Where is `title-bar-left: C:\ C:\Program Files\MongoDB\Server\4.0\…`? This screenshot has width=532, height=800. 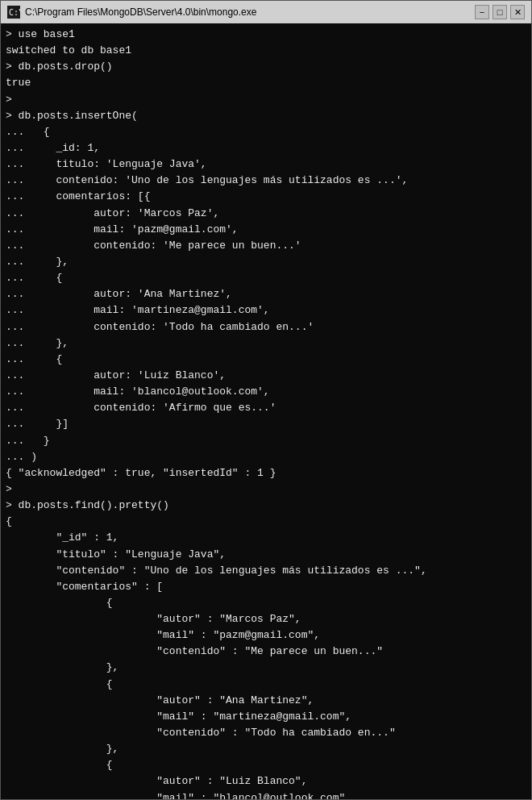
title-bar-left: C:\ C:\Program Files\MongoDB\Server\4.0\… is located at coordinates (132, 12).